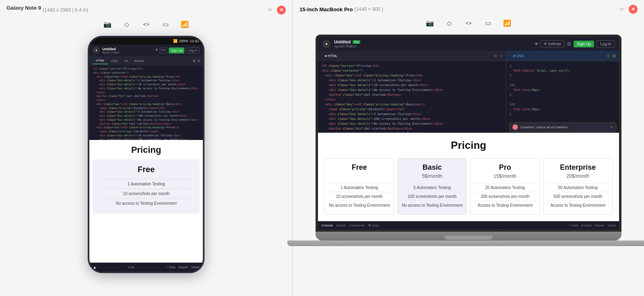 This screenshot has height=296, width=644. I want to click on laptop-nav-right: ♥ ⚙ Settings ⊞ Sign Up Log In, so click(575, 44).